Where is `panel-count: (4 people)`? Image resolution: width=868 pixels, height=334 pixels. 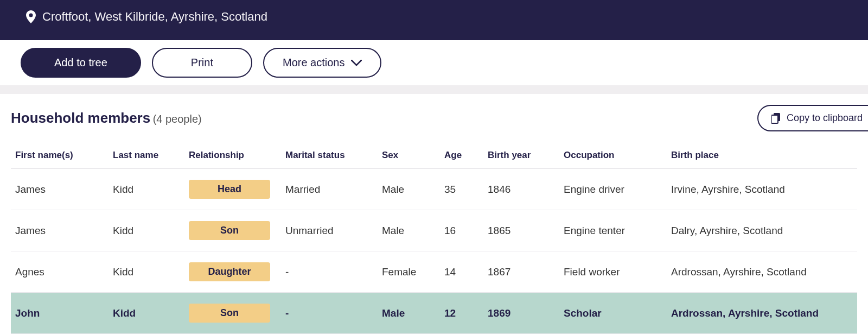
panel-count: (4 people) is located at coordinates (177, 119).